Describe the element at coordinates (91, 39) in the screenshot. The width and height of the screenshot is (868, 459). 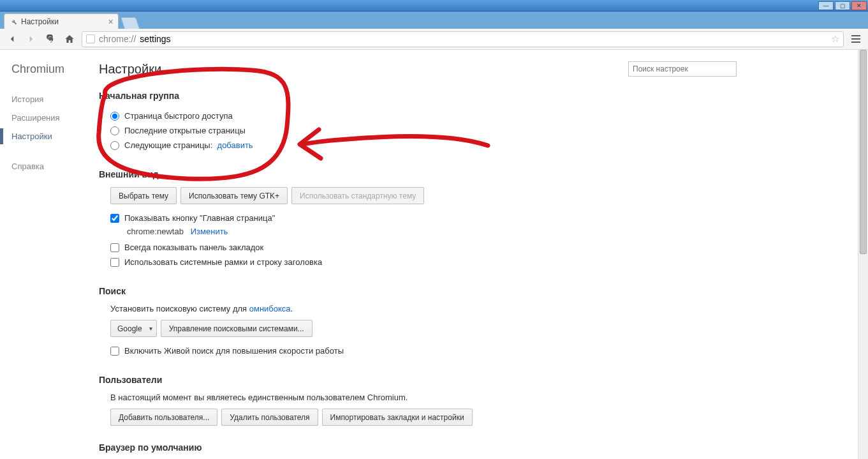
I see `page-icon` at that location.